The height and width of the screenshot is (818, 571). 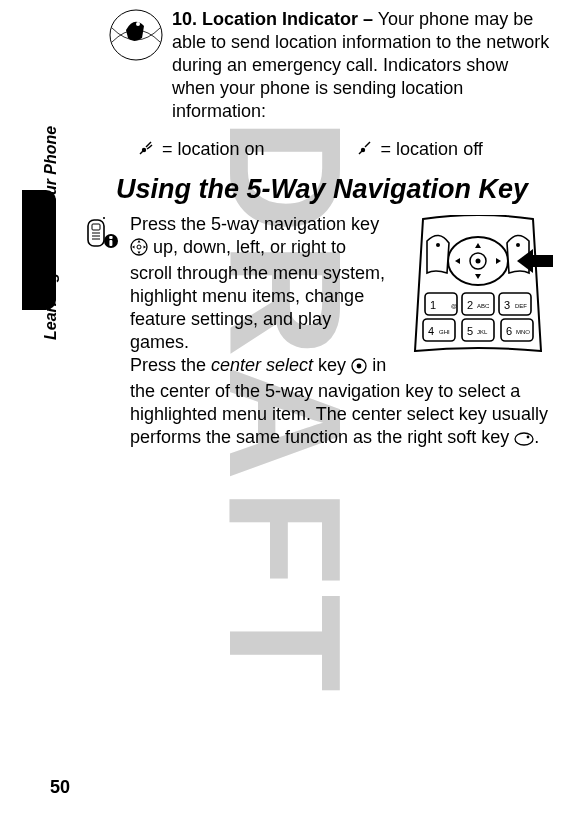 I want to click on svg-text: 3, so click(x=507, y=305).